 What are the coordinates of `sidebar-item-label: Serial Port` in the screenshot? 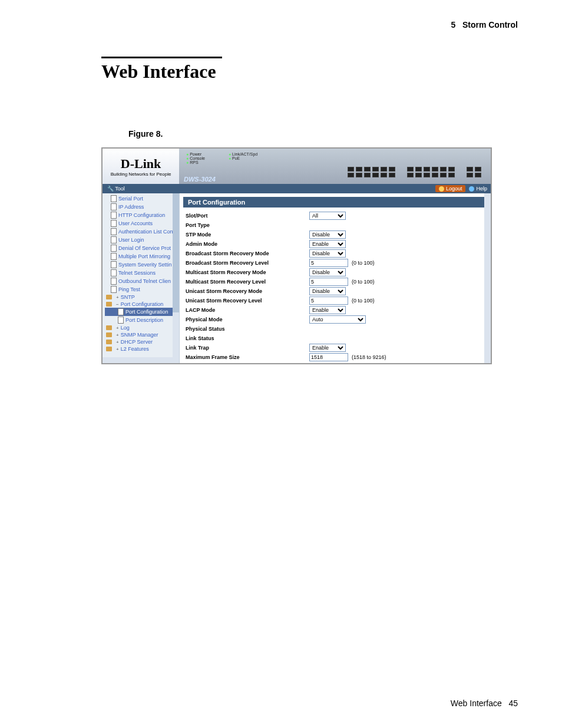 It's located at (131, 199).